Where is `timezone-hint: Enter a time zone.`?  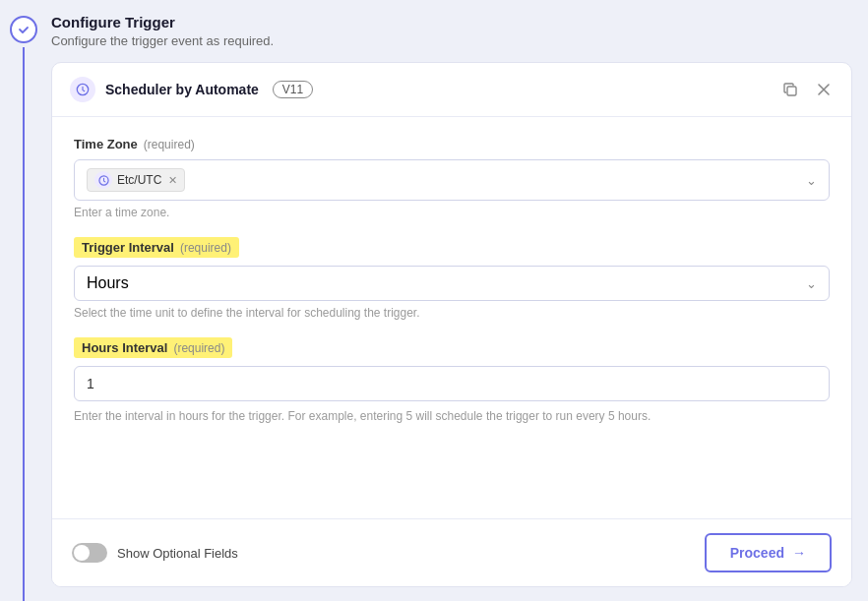 timezone-hint: Enter a time zone. is located at coordinates (452, 212).